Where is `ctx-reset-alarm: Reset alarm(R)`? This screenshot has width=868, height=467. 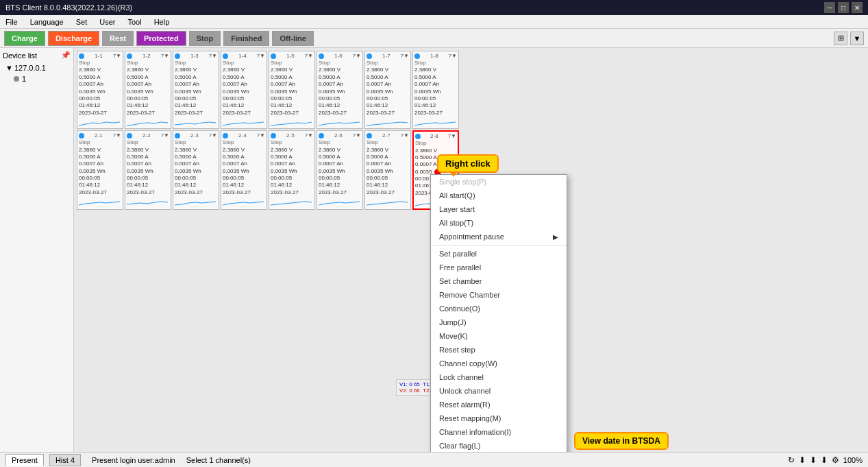 ctx-reset-alarm: Reset alarm(R) is located at coordinates (499, 405).